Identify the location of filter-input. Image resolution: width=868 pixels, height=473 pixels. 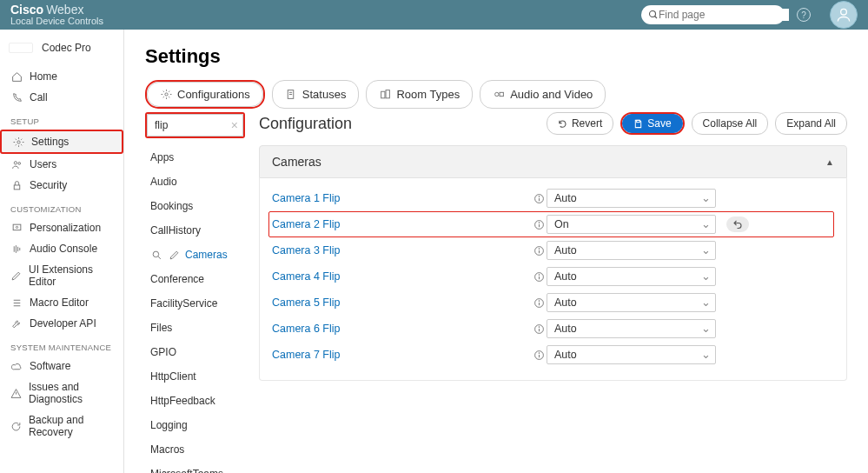
(195, 125).